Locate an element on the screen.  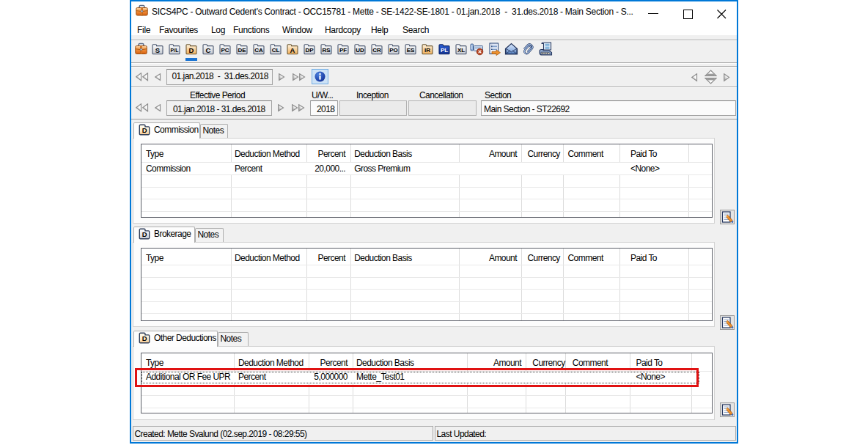
svg-text: CL is located at coordinates (276, 50).